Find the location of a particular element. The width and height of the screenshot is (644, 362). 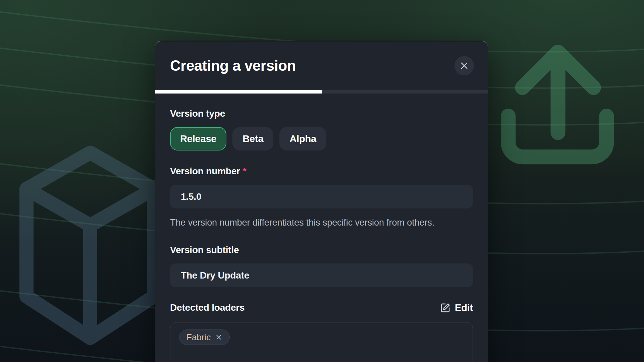

loader-chip-fabric: Fabric is located at coordinates (205, 337).